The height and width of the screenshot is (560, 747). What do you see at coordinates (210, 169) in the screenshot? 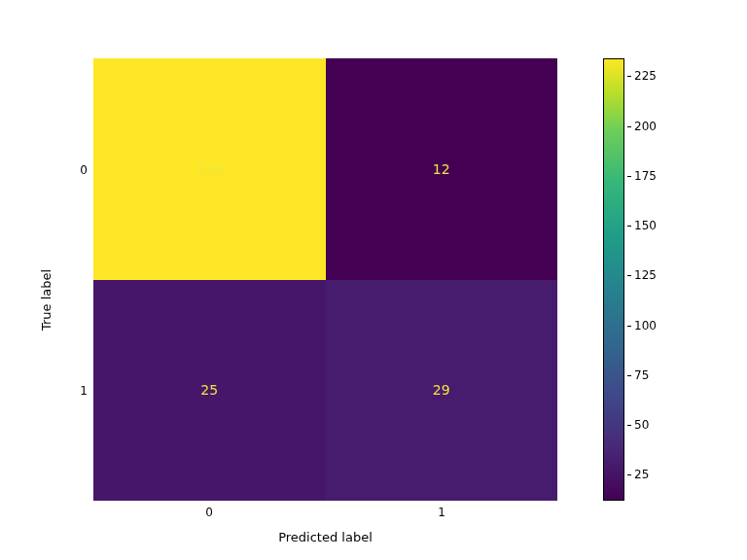
I see `cell-true0-pred0: 234` at bounding box center [210, 169].